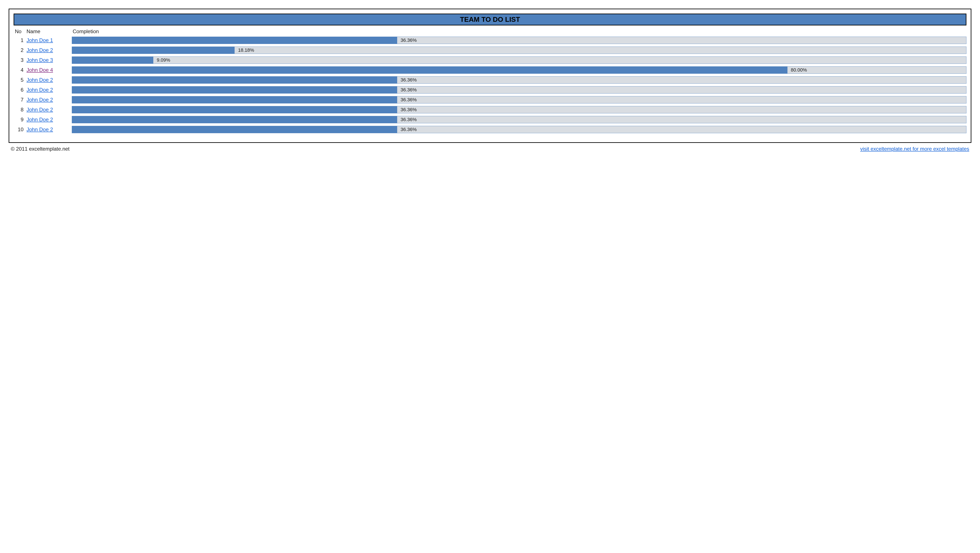  What do you see at coordinates (519, 50) in the screenshot?
I see `progress-bar: 18.18%` at bounding box center [519, 50].